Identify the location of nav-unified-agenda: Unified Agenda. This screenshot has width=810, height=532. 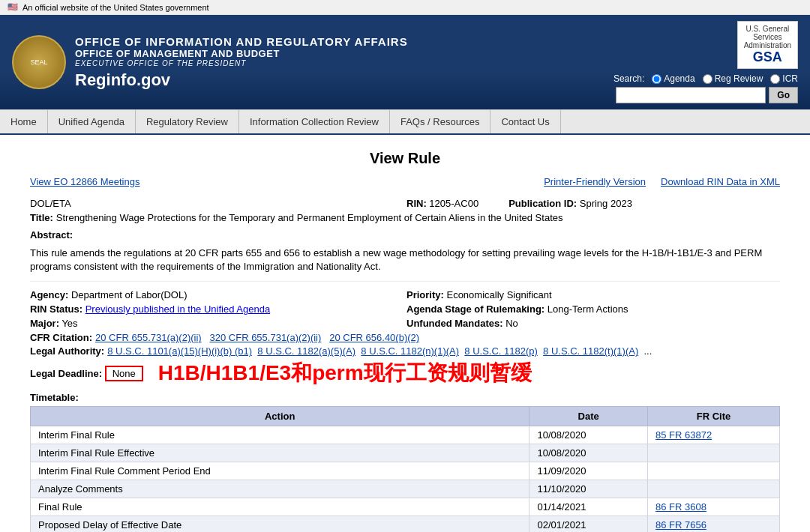
(92, 121).